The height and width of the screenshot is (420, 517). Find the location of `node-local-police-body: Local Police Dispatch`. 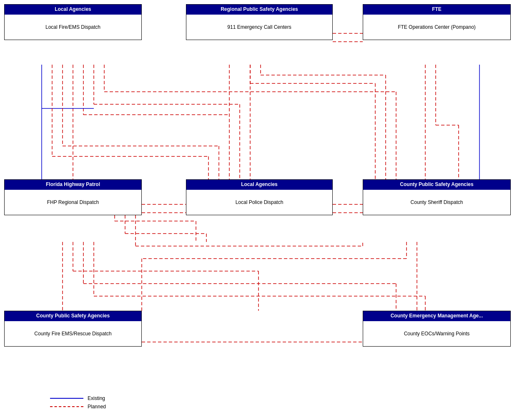

node-local-police-body: Local Police Dispatch is located at coordinates (259, 202).